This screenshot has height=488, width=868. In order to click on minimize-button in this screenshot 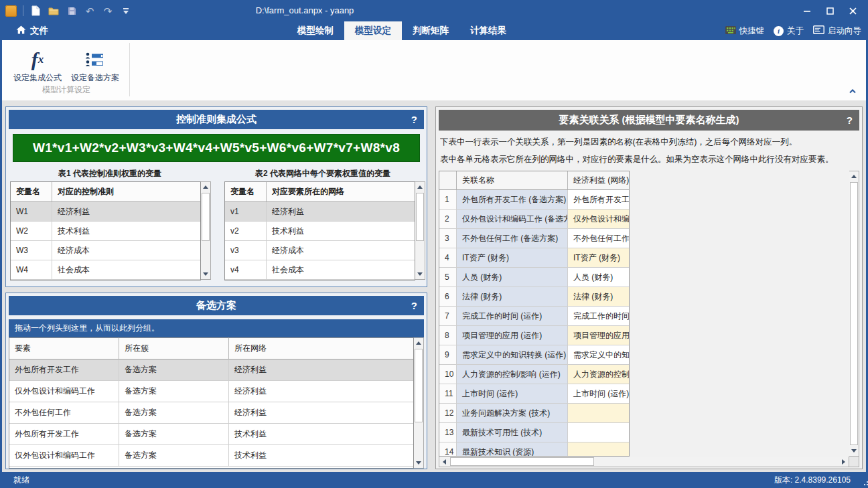, I will do `click(807, 11)`.